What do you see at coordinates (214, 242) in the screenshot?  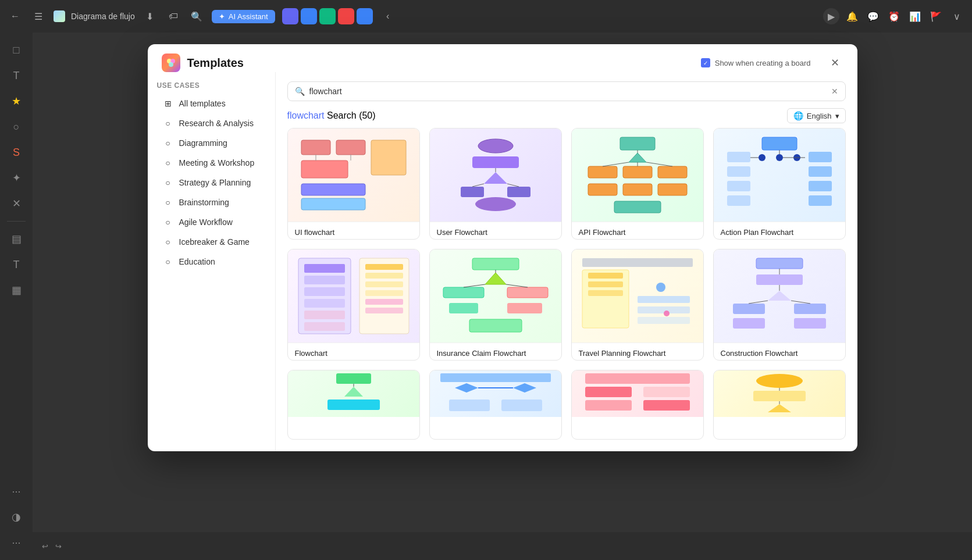 I see `nav-item-icebreaker-label: Icebreaker & Game` at bounding box center [214, 242].